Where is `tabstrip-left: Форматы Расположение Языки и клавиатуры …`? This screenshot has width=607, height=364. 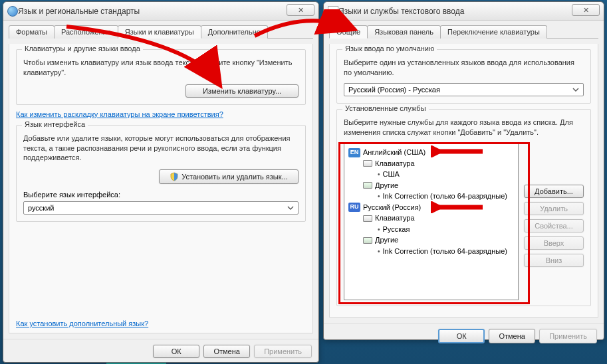
tabstrip-left: Форматы Расположение Языки и клавиатуры … is located at coordinates (161, 32).